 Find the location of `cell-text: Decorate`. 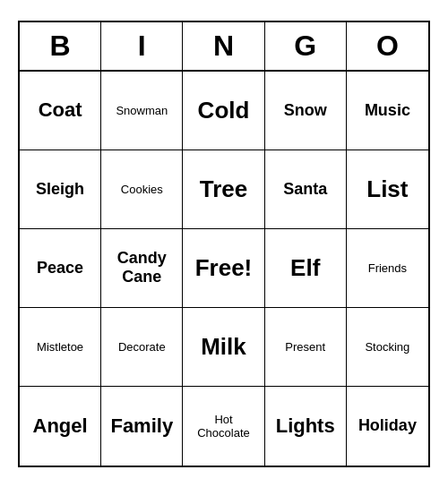

cell-text: Decorate is located at coordinates (142, 347).